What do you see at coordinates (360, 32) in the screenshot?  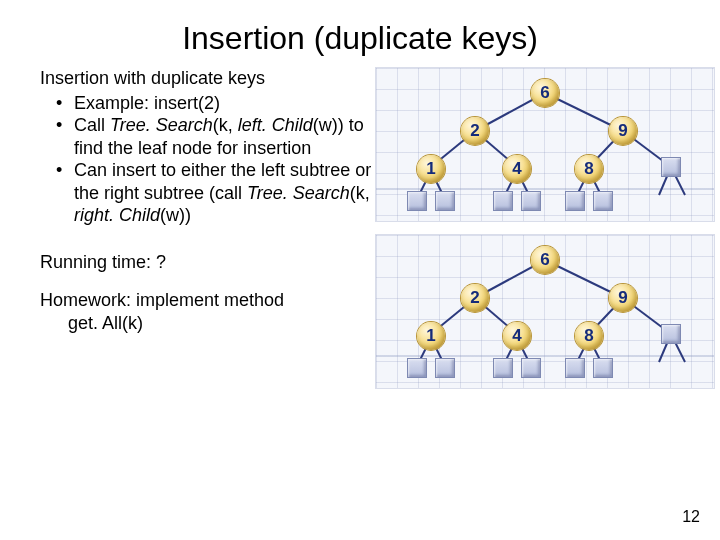 I see `slide-title: Insertion (duplicate keys)` at bounding box center [360, 32].